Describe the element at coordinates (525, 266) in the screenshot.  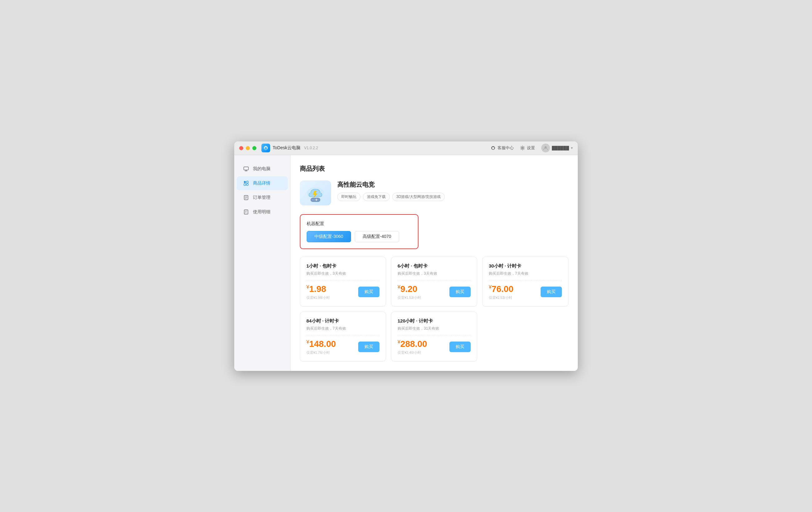
I see `card-2-title: 30小时 · 计时卡` at that location.